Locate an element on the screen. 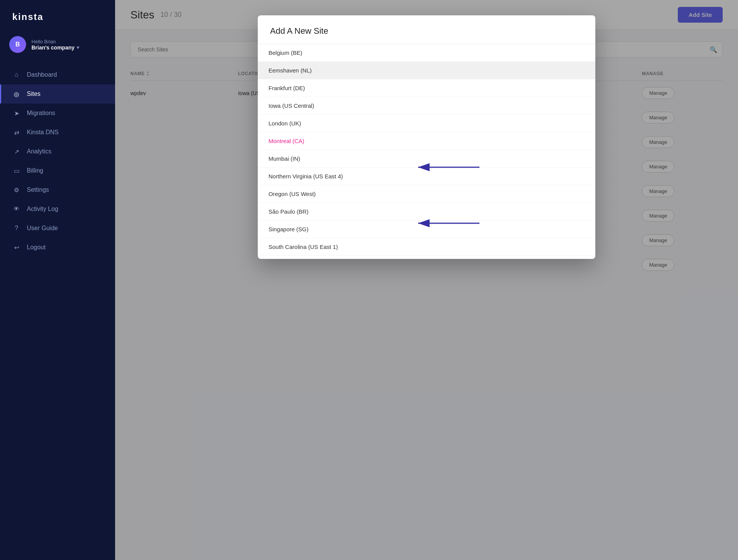 The width and height of the screenshot is (738, 560). sidebar-label-settings: Settings is located at coordinates (38, 190).